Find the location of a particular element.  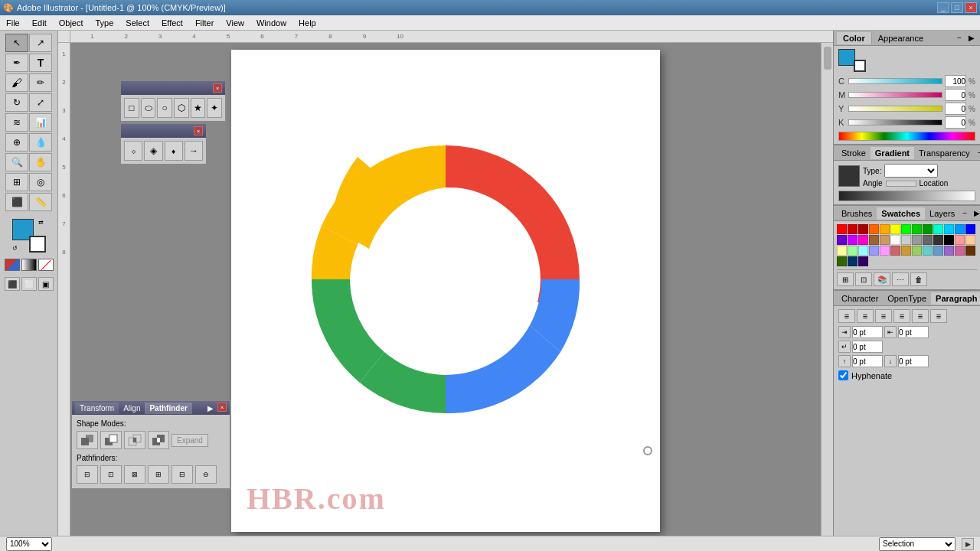

stroke-swatch is located at coordinates (38, 244).